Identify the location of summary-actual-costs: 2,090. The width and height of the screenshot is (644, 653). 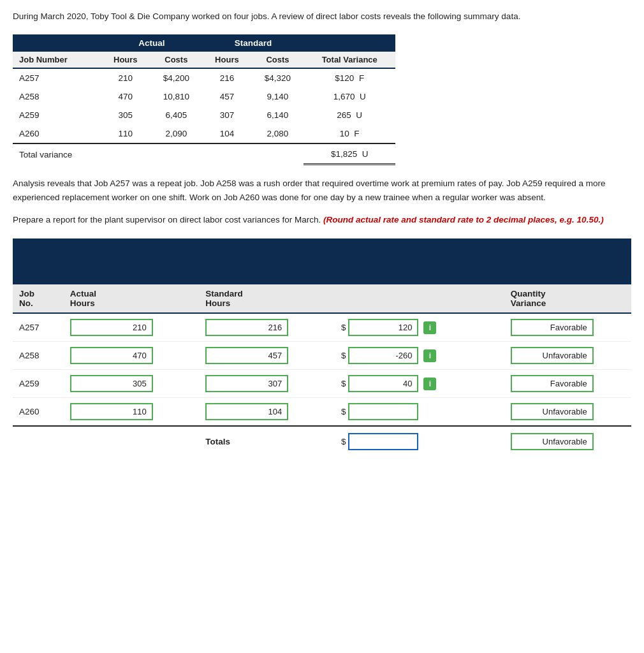
(176, 134).